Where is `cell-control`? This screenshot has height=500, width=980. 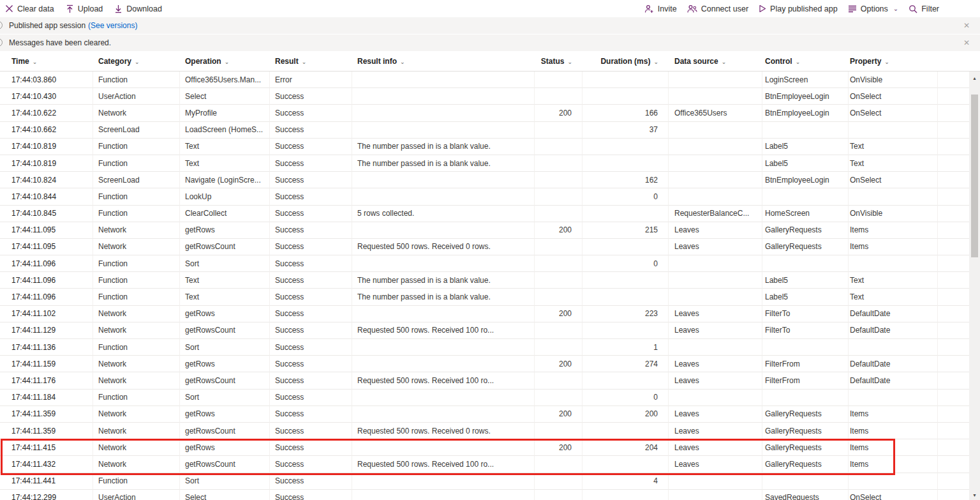
cell-control is located at coordinates (805, 197).